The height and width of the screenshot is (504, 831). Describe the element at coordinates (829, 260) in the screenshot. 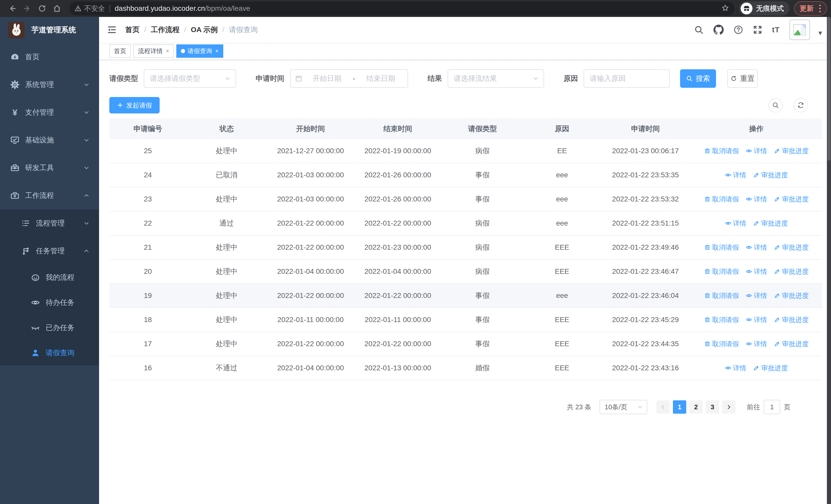

I see `page-scrollbar` at that location.